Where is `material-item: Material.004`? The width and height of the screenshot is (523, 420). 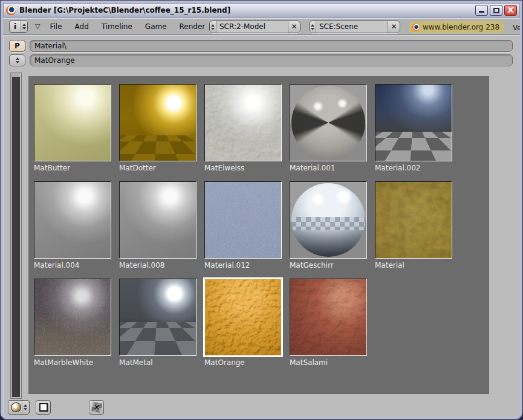 material-item: Material.004 is located at coordinates (73, 226).